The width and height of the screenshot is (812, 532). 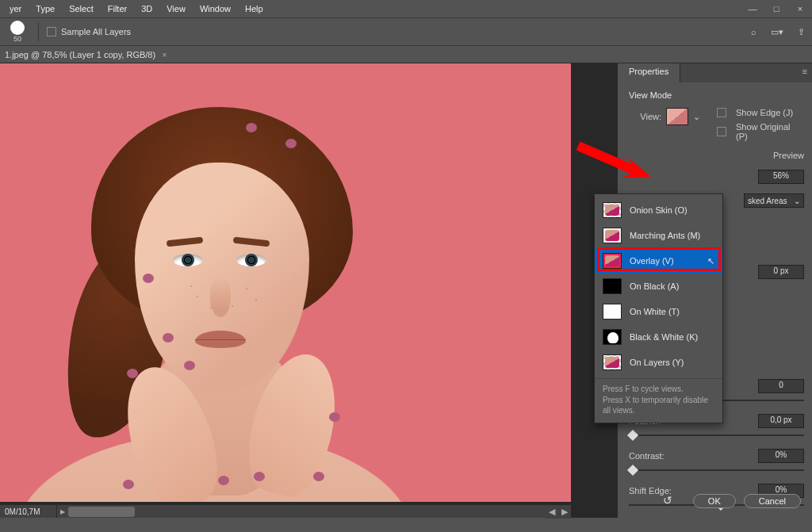 I want to click on view-item-label: Black & White (K), so click(x=664, y=337).